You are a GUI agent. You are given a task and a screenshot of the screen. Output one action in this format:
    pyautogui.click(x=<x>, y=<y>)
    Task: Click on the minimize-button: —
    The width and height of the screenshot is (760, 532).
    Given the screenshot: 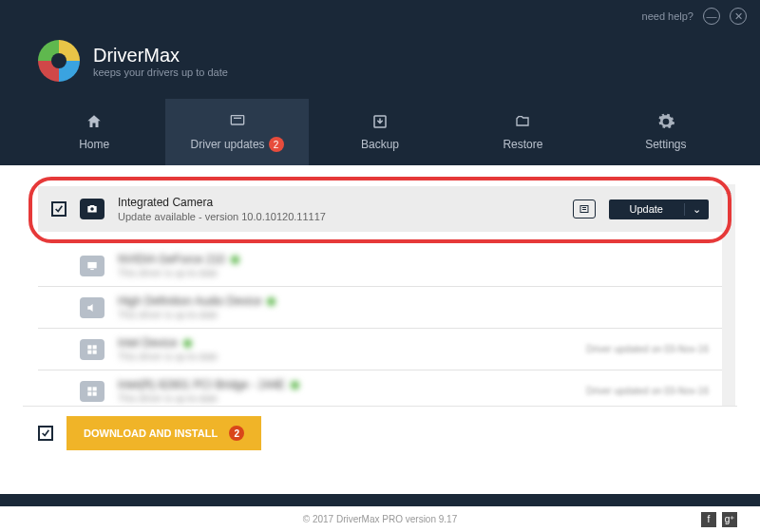 What is the action you would take?
    pyautogui.click(x=712, y=16)
    